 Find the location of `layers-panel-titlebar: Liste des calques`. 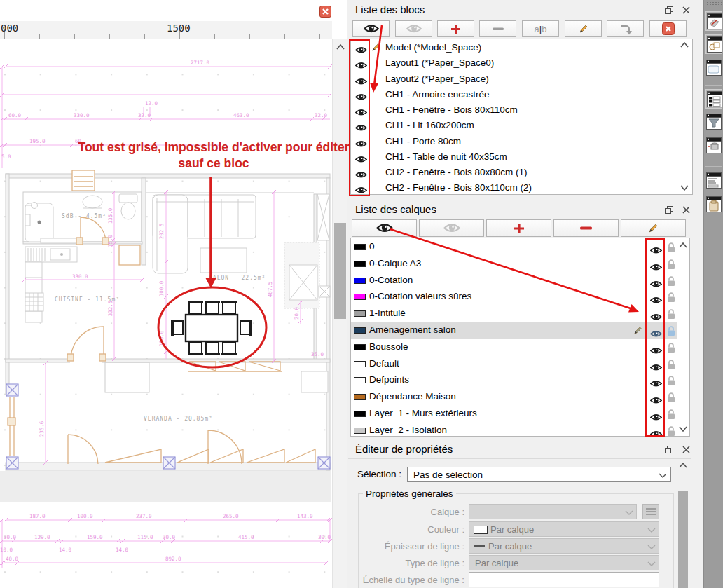

layers-panel-titlebar: Liste des calques is located at coordinates (525, 210).